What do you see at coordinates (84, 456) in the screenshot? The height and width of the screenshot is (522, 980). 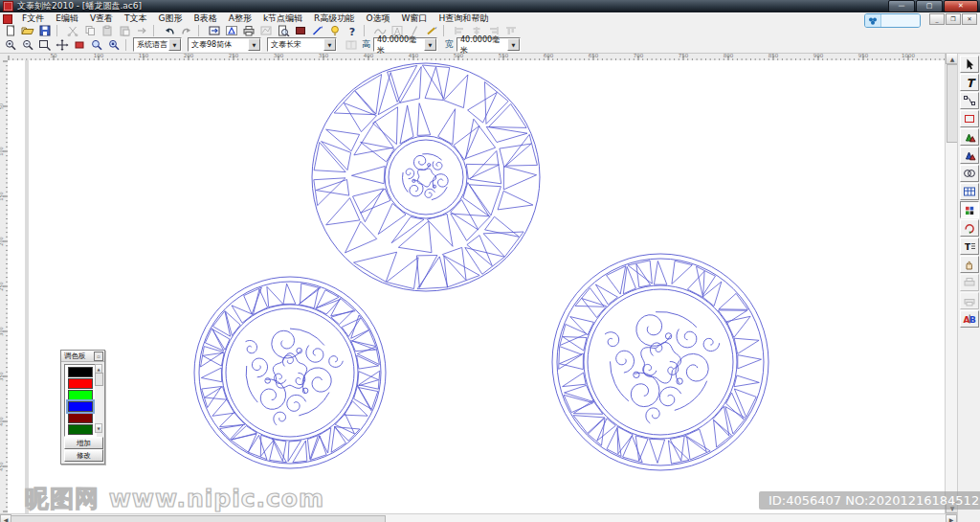 I see `palette-modify-button: 修改` at bounding box center [84, 456].